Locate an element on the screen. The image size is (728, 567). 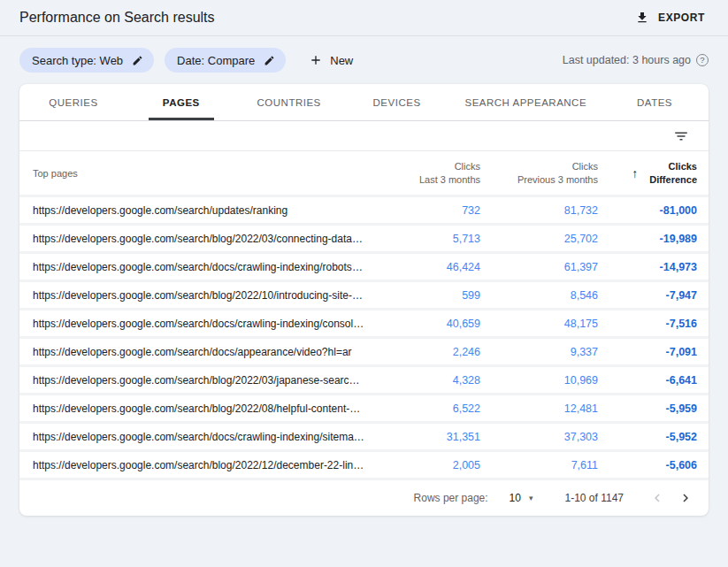
plus-icon is located at coordinates (316, 60).